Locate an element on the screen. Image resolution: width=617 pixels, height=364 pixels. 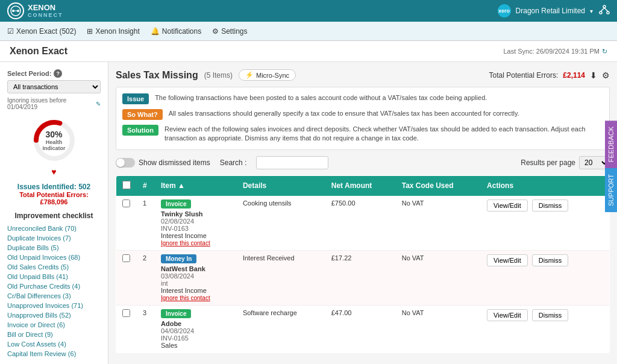
checklist-item: Cr/Bal Differences (3) is located at coordinates (54, 296).